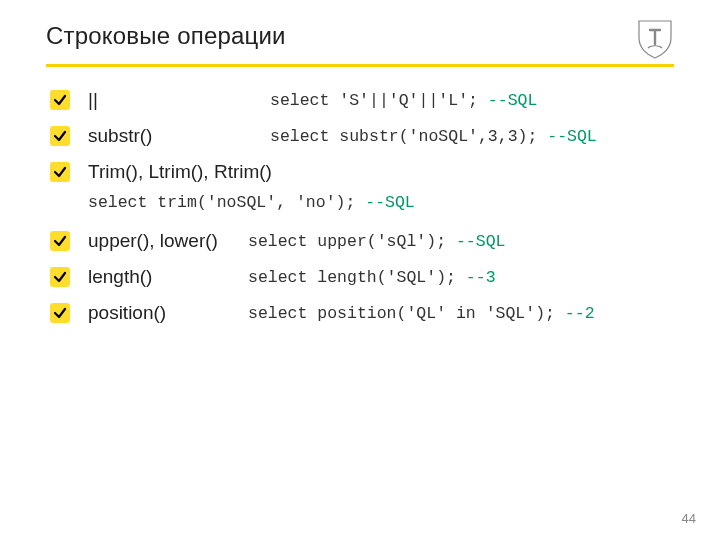 This screenshot has height=540, width=720. What do you see at coordinates (655, 41) in the screenshot?
I see `shield-logo-icon` at bounding box center [655, 41].